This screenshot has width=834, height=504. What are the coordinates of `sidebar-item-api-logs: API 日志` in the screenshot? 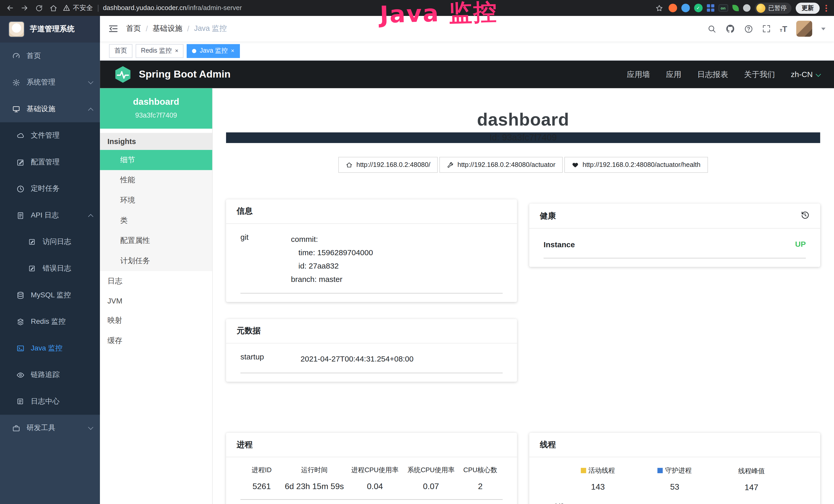 It's located at (50, 215).